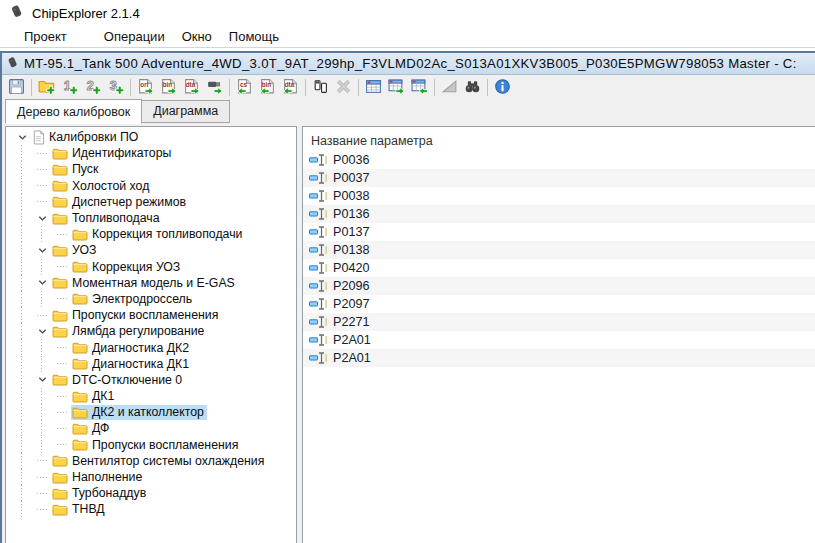 This screenshot has height=543, width=815. What do you see at coordinates (268, 88) in the screenshot?
I see `import-bin-button: bin` at bounding box center [268, 88].